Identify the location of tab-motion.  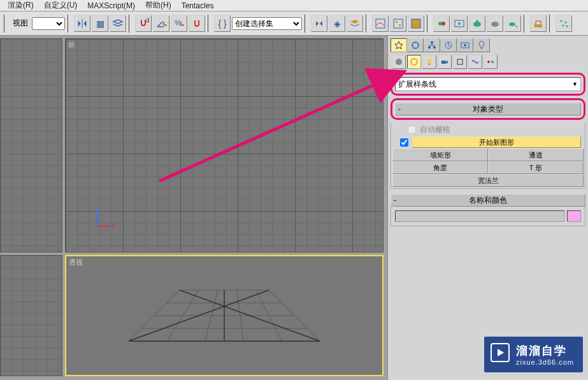
(448, 45).